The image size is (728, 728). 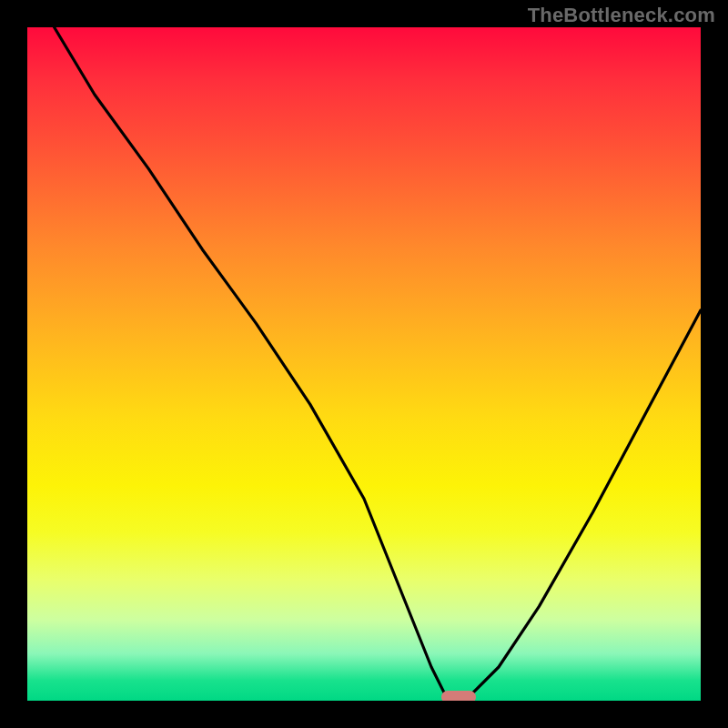 What do you see at coordinates (622, 15) in the screenshot?
I see `watermark-text: TheBottleneck.com` at bounding box center [622, 15].